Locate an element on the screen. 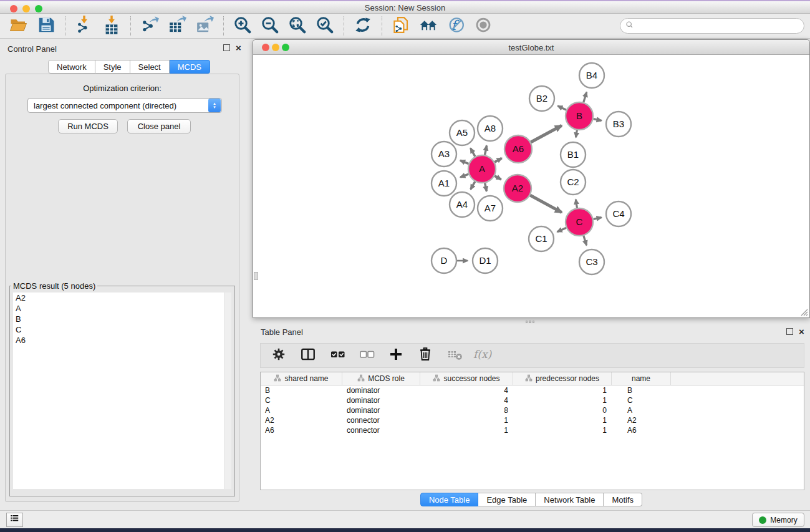  node-A5: A5 is located at coordinates (462, 133).